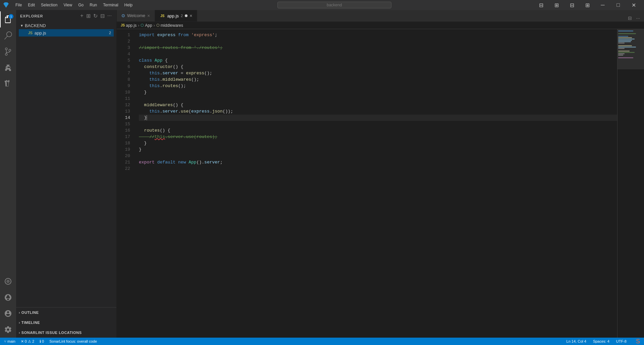 Image resolution: width=644 pixels, height=345 pixels. Describe the element at coordinates (572, 5) in the screenshot. I see `layout-button: ⊟` at that location.